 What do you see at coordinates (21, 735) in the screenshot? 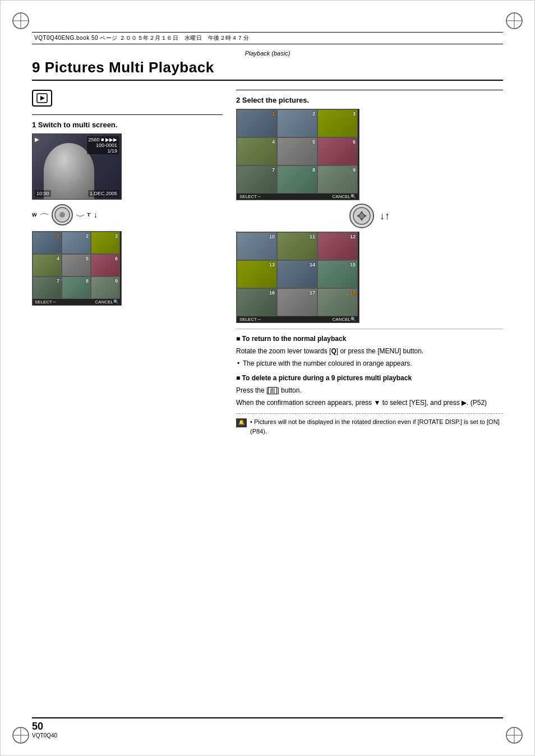
I see `corner-mark-bl` at bounding box center [21, 735].